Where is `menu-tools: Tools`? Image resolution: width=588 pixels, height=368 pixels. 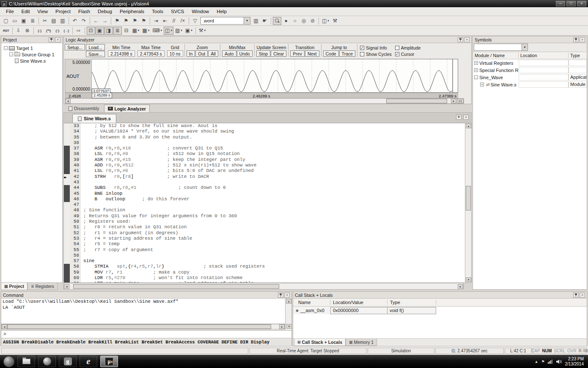 menu-tools: Tools is located at coordinates (157, 11).